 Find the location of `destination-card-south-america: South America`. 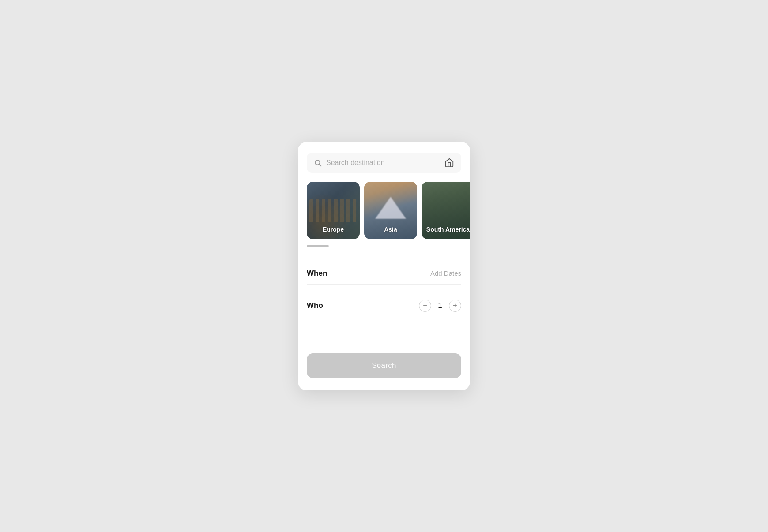

destination-card-south-america: South America is located at coordinates (446, 210).